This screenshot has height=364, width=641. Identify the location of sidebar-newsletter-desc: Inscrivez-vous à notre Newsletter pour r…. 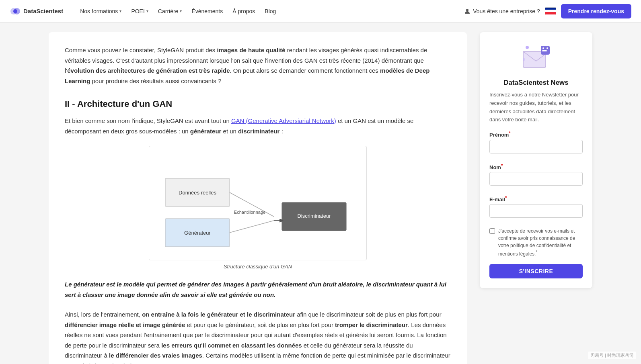
(536, 108).